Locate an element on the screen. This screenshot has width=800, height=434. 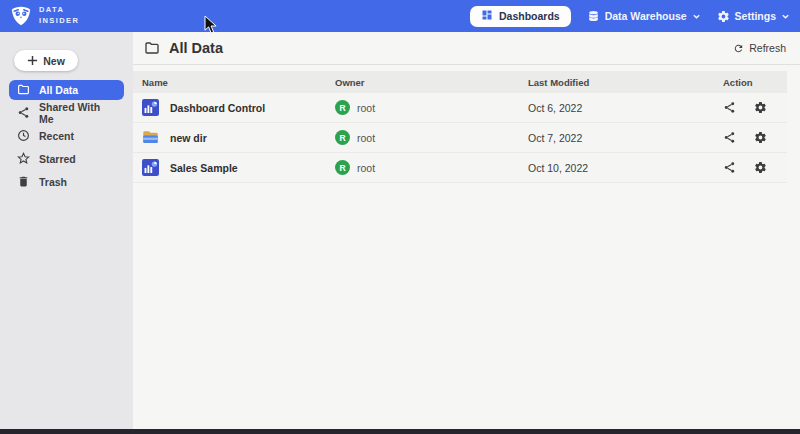
sidebar-item-label: Recent is located at coordinates (56, 136).